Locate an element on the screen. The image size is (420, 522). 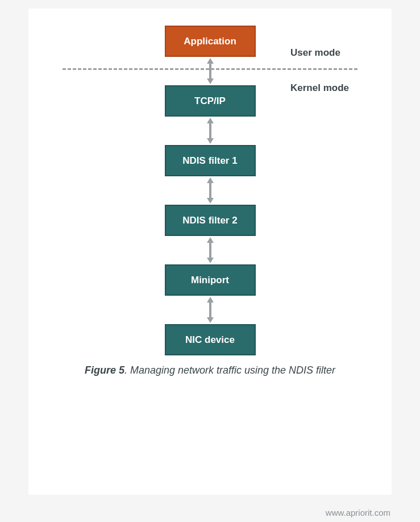
box-label: NDIS filter 1 is located at coordinates (210, 161).